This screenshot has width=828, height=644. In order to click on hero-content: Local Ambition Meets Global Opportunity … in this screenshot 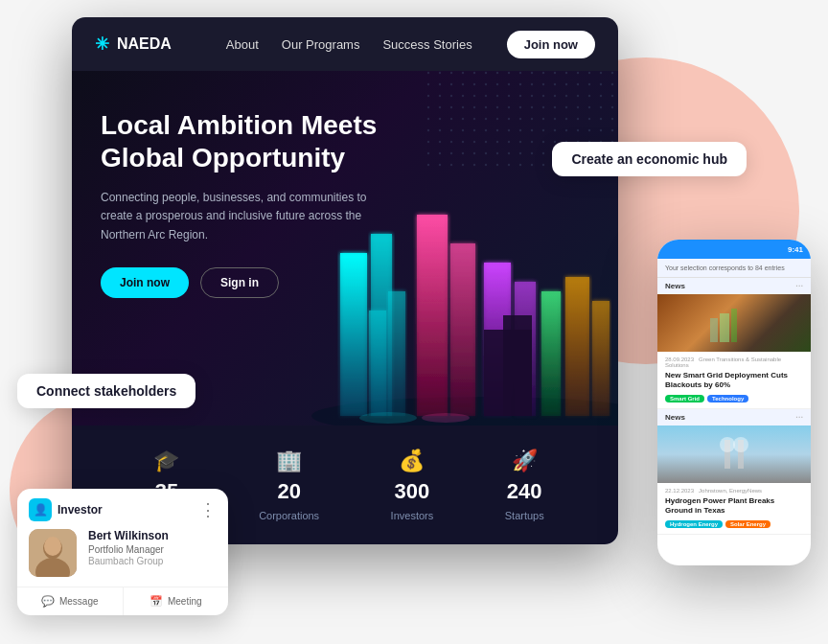, I will do `click(244, 203)`.